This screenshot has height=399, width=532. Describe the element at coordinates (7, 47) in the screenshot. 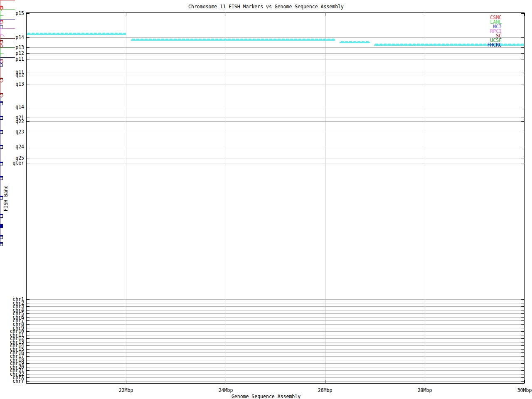

I see `legend-sample-line-ucsf` at that location.